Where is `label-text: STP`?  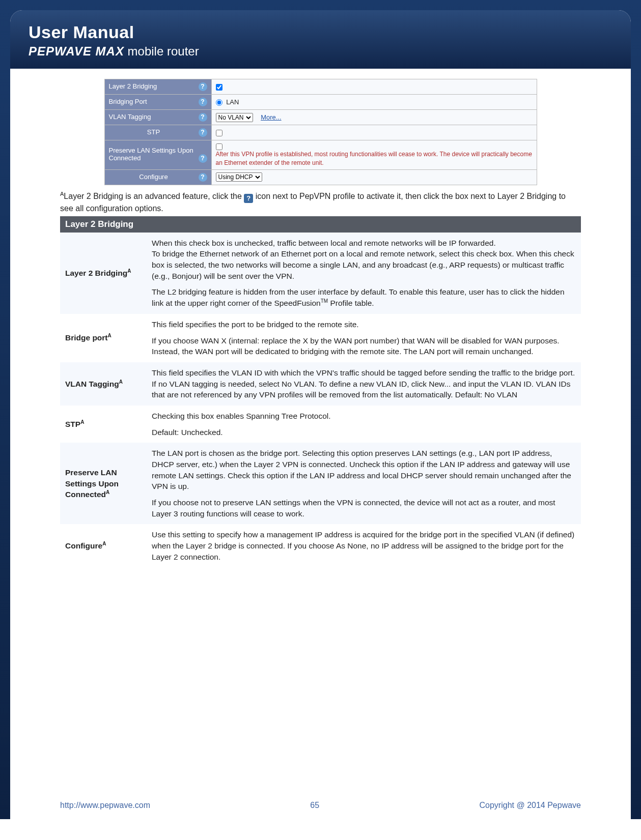
label-text: STP is located at coordinates (154, 132).